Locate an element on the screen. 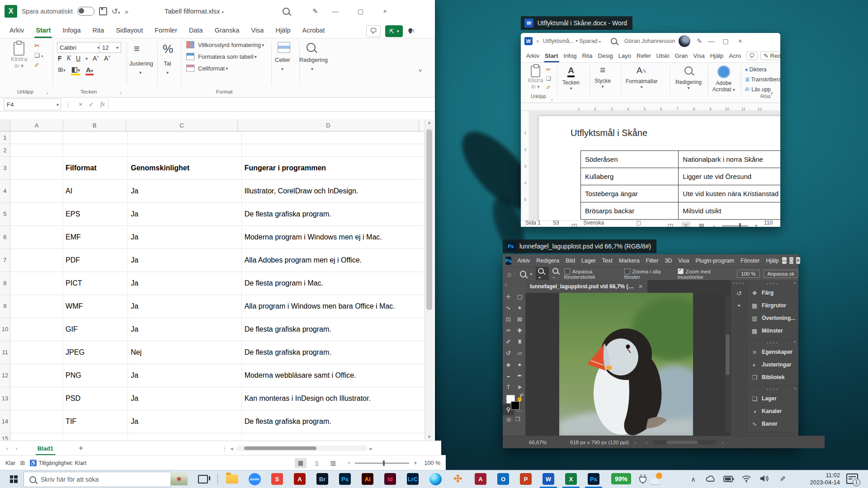 This screenshot has width=868, height=488. vertical-scrollbar: ▲ ▼ is located at coordinates (429, 280).